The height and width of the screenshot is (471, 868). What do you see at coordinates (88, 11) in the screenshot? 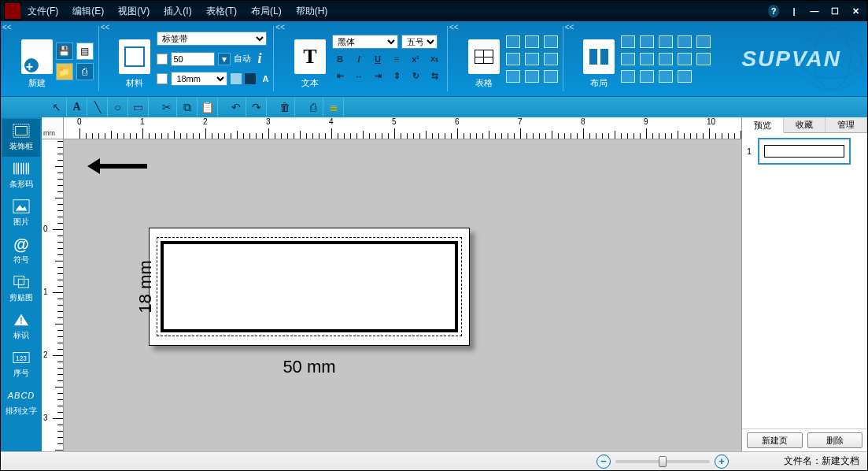
I see `menu-edit: 编辑(E)` at bounding box center [88, 11].